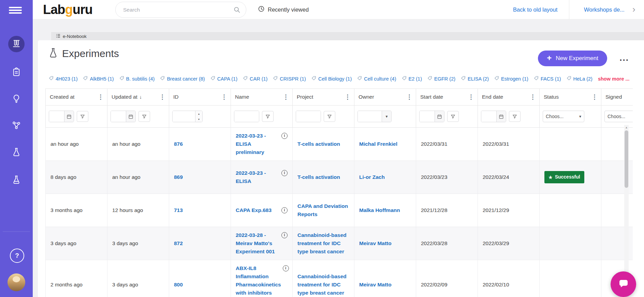 This screenshot has width=644, height=297. I want to click on back-to-old-layout-link: Back to old layout, so click(535, 10).